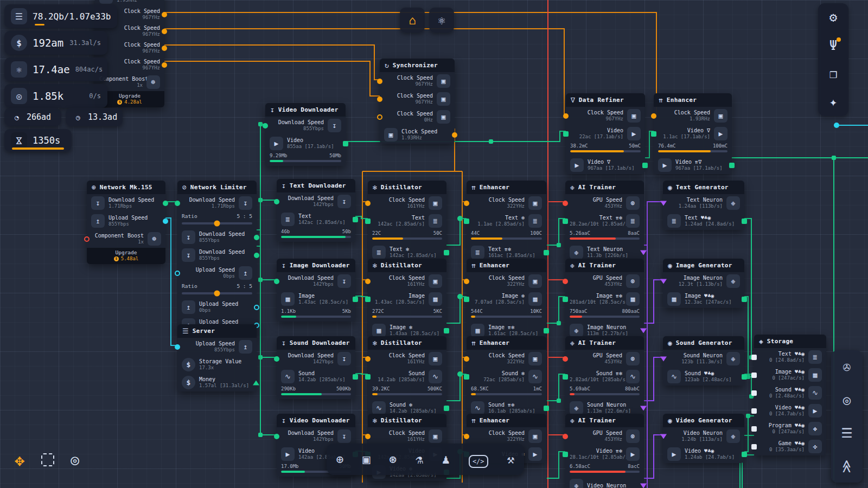  Describe the element at coordinates (604, 188) in the screenshot. I see `ai-trainer-text-header: ❉AI Trainer` at that location.